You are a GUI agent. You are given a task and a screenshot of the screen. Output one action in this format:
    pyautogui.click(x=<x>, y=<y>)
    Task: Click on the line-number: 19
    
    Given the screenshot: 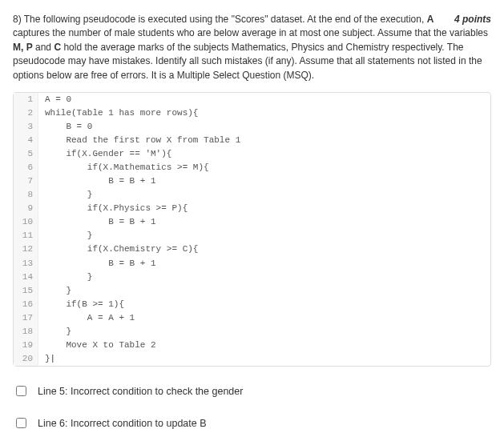 What is the action you would take?
    pyautogui.click(x=26, y=346)
    